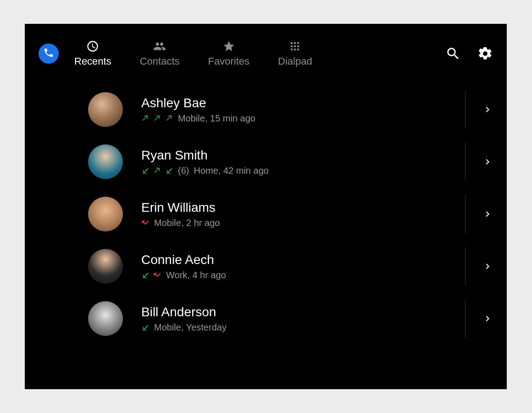 Image resolution: width=532 pixels, height=413 pixels. I want to click on clock-icon, so click(93, 46).